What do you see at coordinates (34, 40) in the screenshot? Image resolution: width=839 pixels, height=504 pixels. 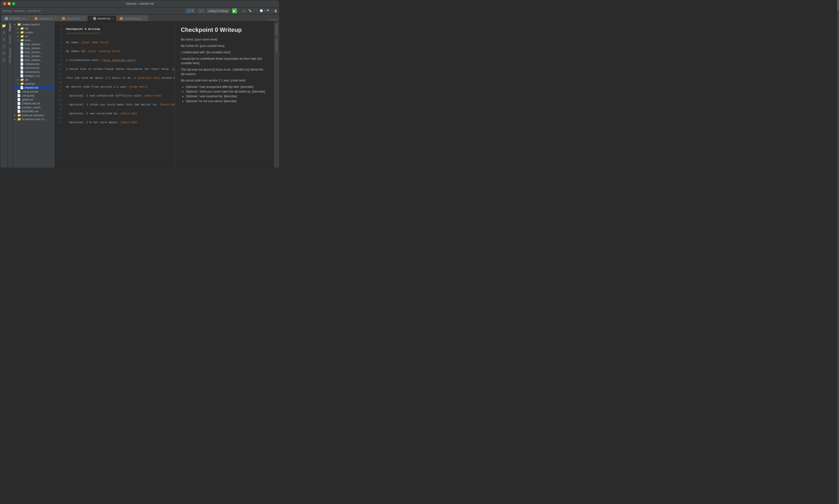 I see `tree-tests: ▼ 📁 tests` at bounding box center [34, 40].